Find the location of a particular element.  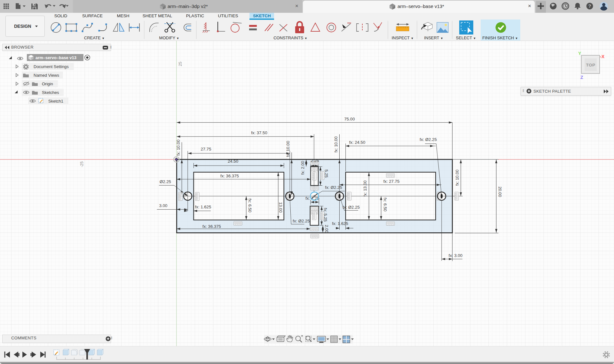

svg-text: fx: 27.75 is located at coordinates (391, 182).